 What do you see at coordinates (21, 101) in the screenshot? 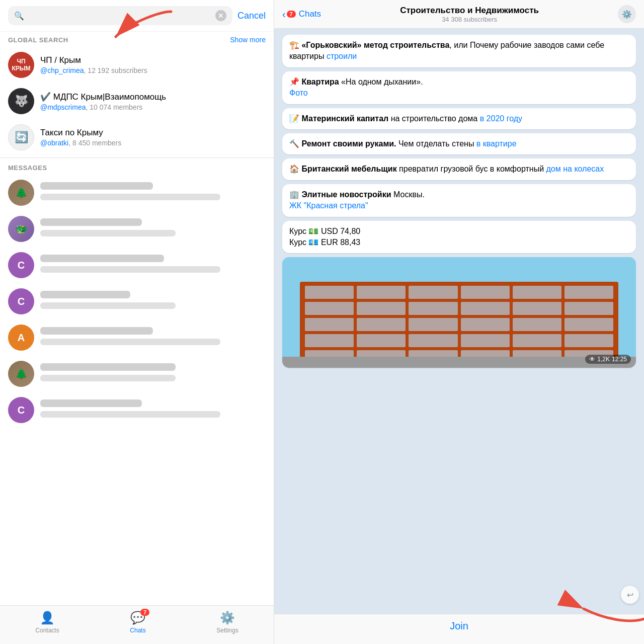
I see `avatar-mdps: 🐺` at bounding box center [21, 101].